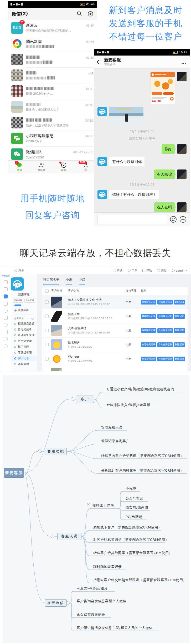 The width and height of the screenshot is (191, 644). What do you see at coordinates (53, 44) in the screenshot?
I see `chat-row-tencent-news: 腾讯新闻 01:39` at bounding box center [53, 44].